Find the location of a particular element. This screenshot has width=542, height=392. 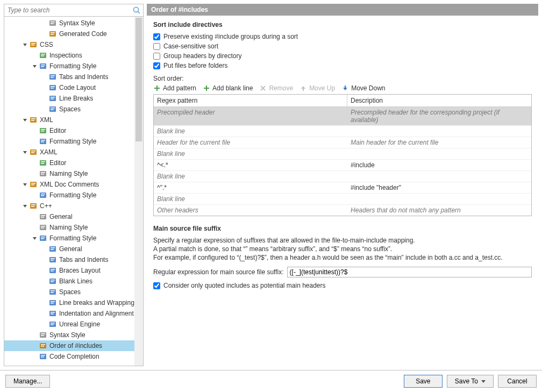

tree-label: Naming Style is located at coordinates (69, 174).